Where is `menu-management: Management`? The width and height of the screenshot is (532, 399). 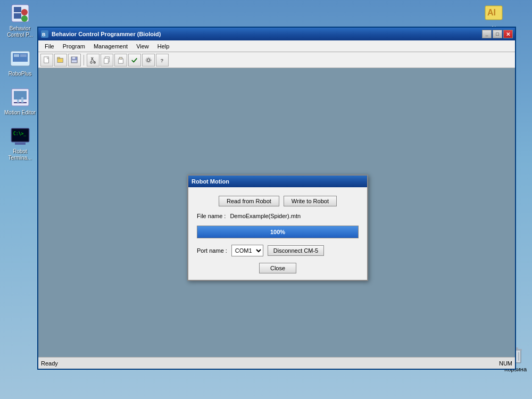 menu-management: Management is located at coordinates (111, 46).